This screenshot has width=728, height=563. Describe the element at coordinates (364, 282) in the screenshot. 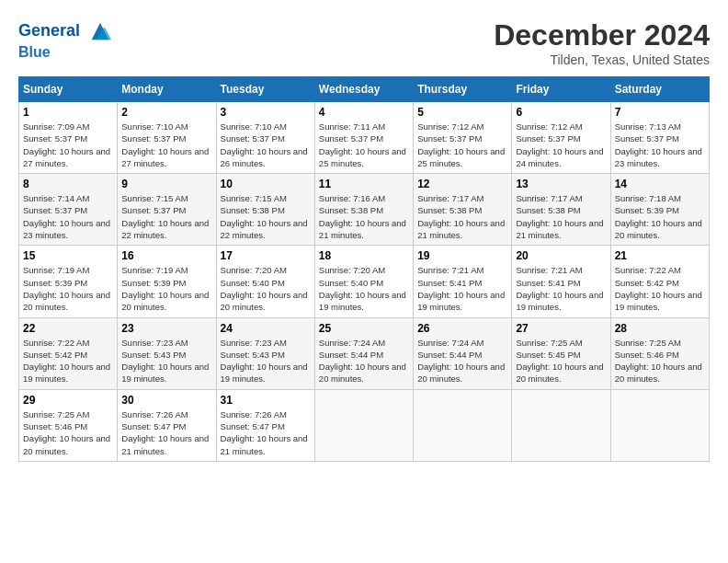

I see `calendar-cell: 18Sunrise: 7:20 AMSunset: 5:40 PMDayligh…` at that location.